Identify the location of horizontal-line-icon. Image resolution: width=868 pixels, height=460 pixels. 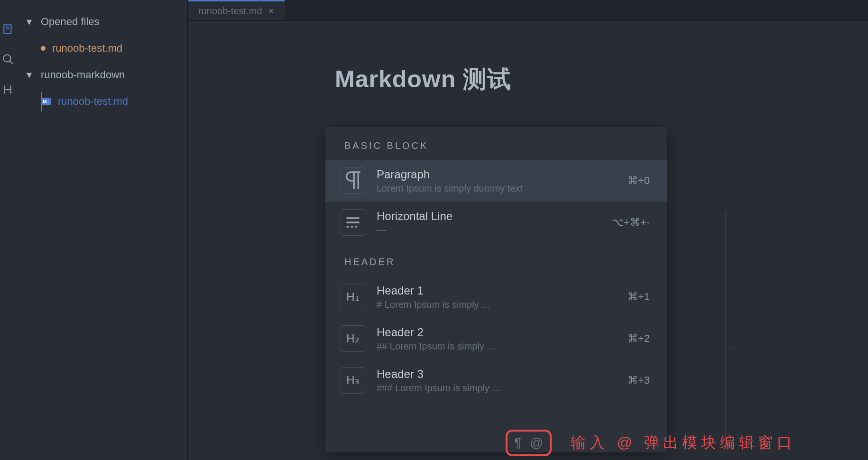
(353, 222).